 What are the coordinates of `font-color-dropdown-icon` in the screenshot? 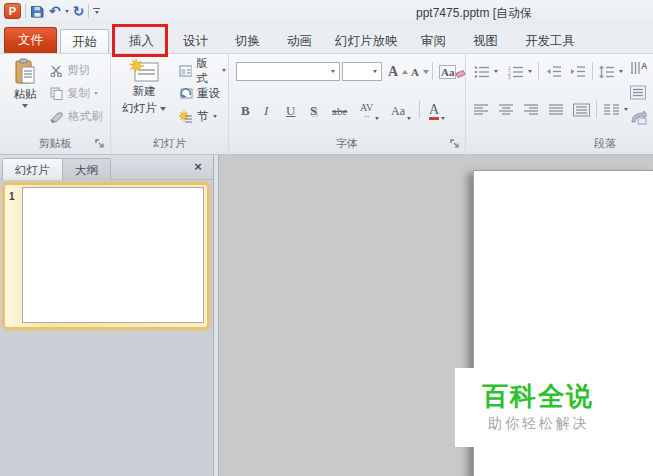 It's located at (443, 118).